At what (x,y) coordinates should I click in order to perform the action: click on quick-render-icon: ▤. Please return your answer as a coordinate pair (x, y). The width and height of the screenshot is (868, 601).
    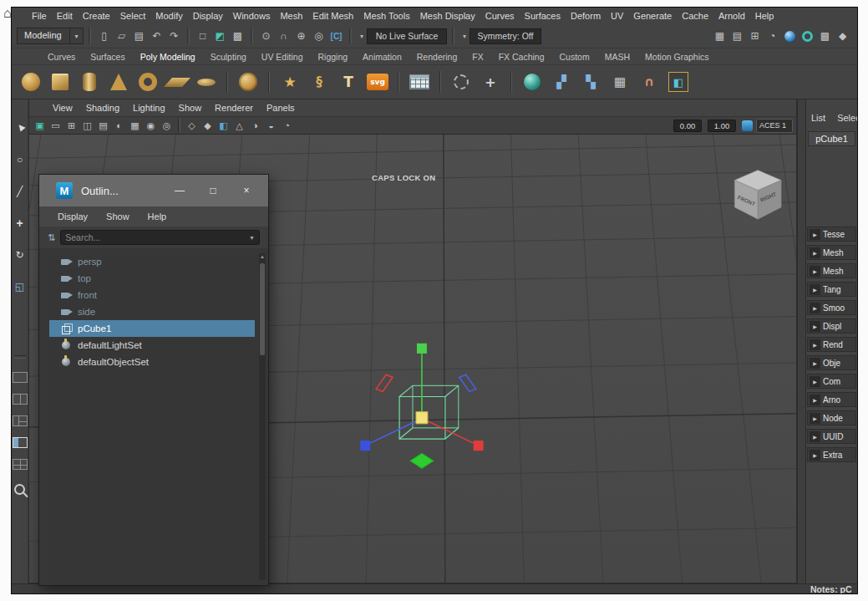
    Looking at the image, I should click on (737, 37).